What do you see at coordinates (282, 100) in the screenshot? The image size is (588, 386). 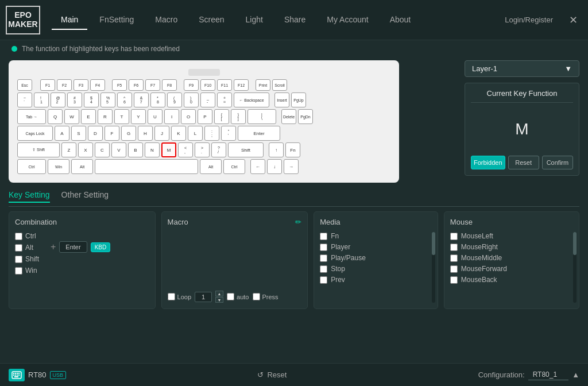 I see `key-insert: Insert` at bounding box center [282, 100].